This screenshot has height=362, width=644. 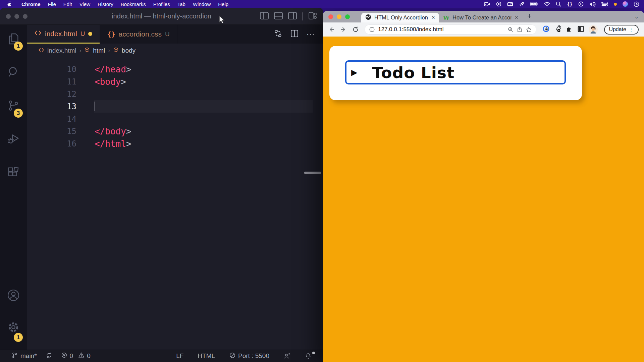 I want to click on battery-icon, so click(x=534, y=4).